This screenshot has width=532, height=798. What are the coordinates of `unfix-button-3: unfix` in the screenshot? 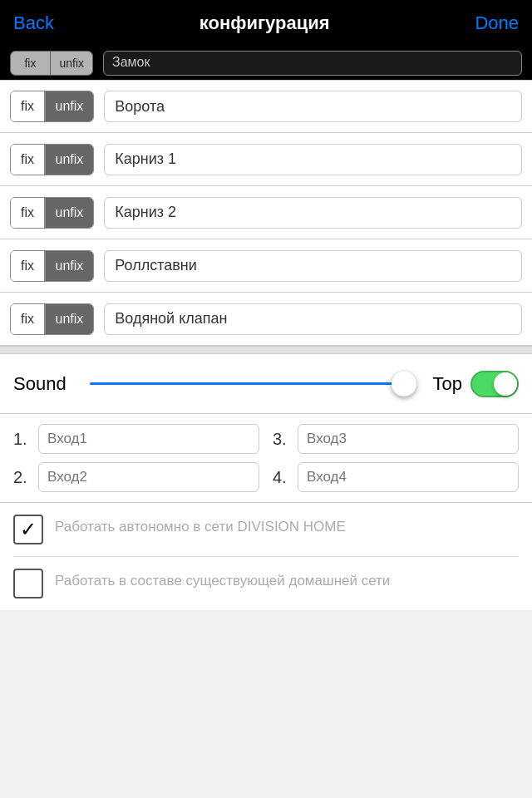 It's located at (70, 266).